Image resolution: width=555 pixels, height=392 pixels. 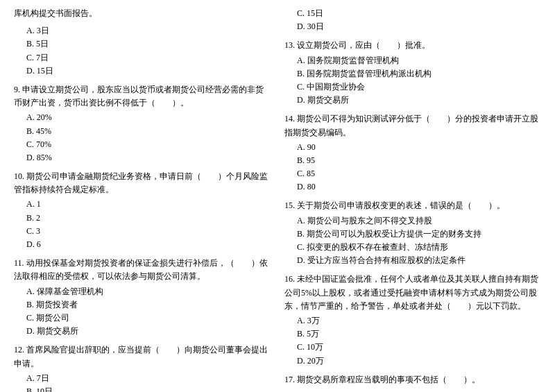 I want to click on q17-text: 17. 期货交易所章程应当载明的事项不包括（ ）。, so click(x=413, y=380).